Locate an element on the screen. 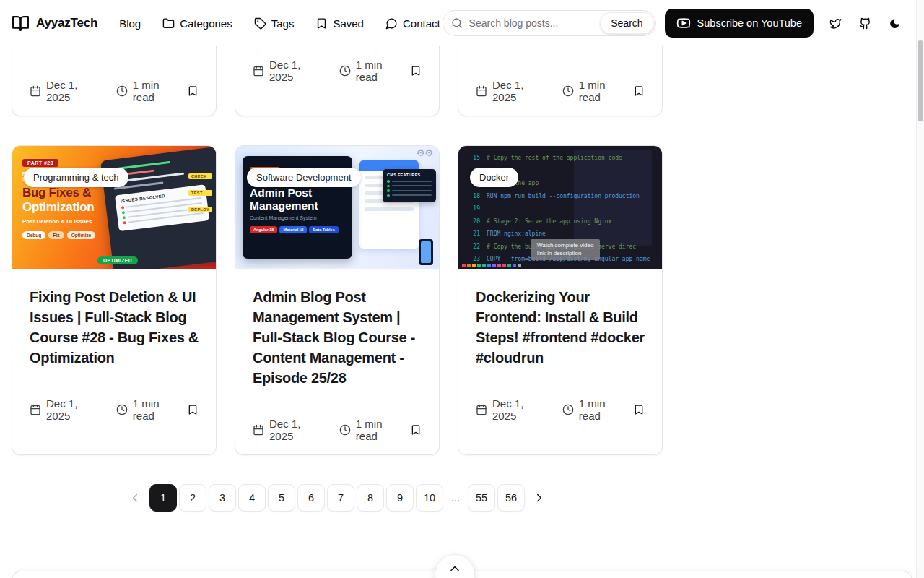  subscribe-youtube-button: Subscribe on YouTube is located at coordinates (739, 23).